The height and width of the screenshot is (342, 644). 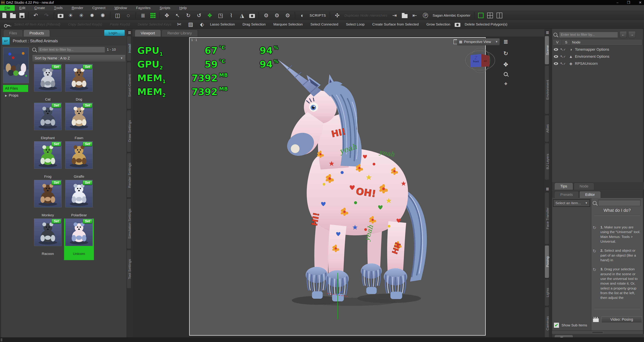 What do you see at coordinates (81, 16) in the screenshot?
I see `new-point-light-icon: ✳` at bounding box center [81, 16].